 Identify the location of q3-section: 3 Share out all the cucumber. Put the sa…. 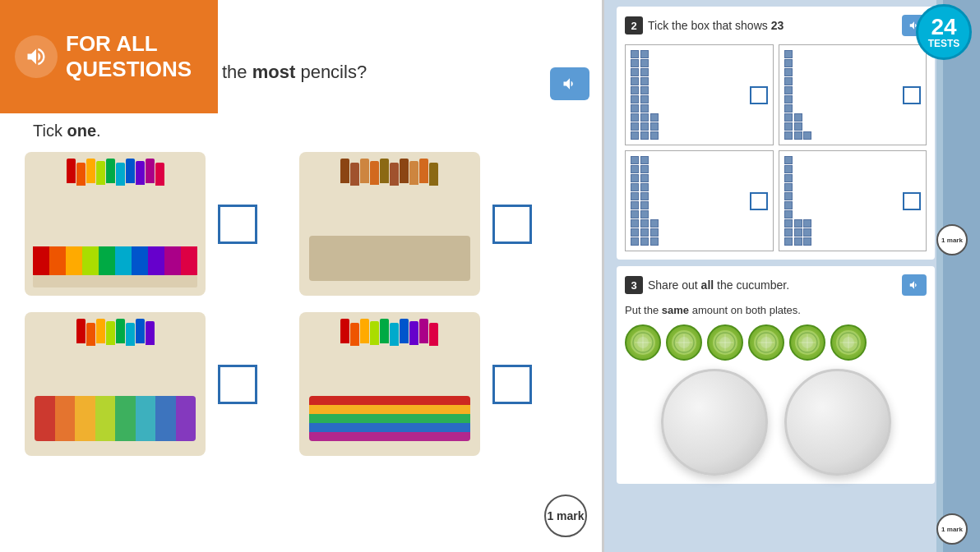
(776, 375).